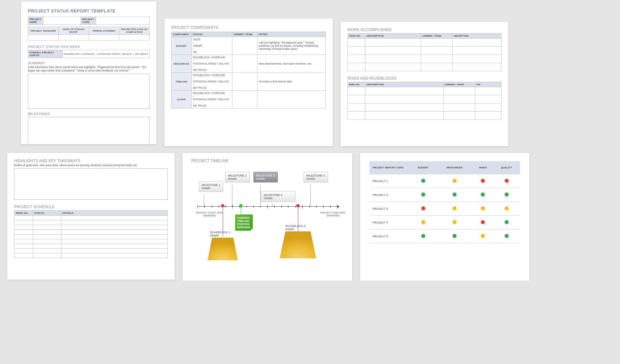  I want to click on scorecard-row: PROJECT 5, so click(445, 236).